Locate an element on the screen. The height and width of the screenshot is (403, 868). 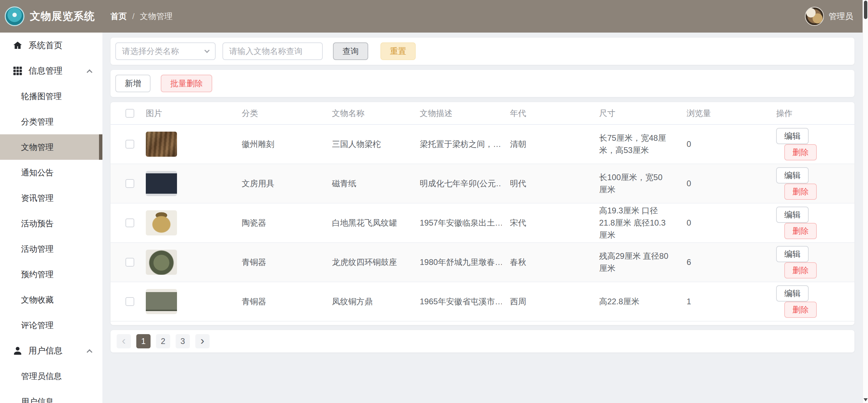
sidebar-item-activity-mgmt: 活动管理 is located at coordinates (51, 249).